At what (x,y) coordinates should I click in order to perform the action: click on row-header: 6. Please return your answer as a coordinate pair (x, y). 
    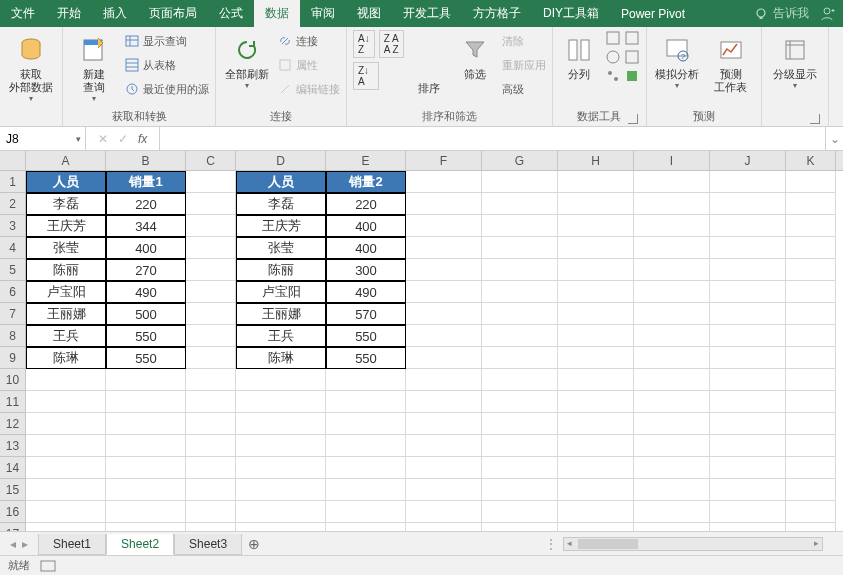
    Looking at the image, I should click on (13, 292).